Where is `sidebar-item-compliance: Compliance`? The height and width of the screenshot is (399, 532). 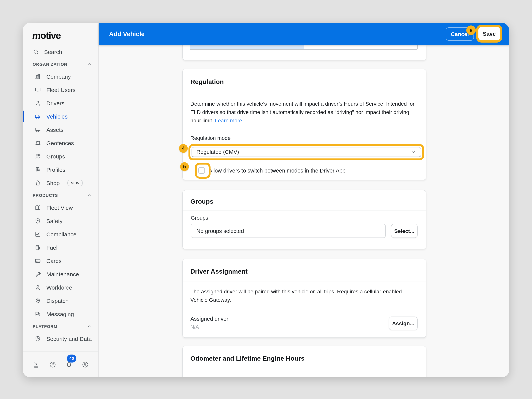 sidebar-item-compliance: Compliance is located at coordinates (61, 234).